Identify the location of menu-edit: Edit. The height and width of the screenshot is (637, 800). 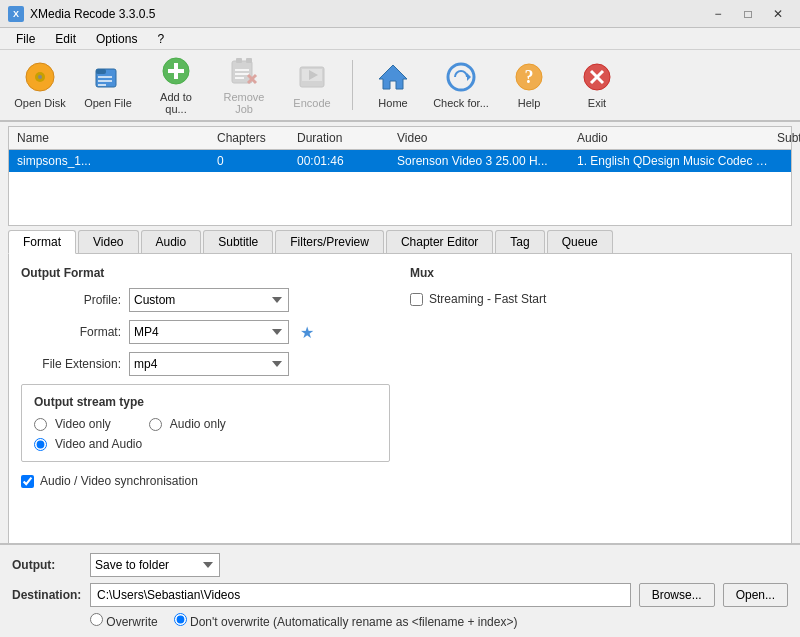
(66, 39).